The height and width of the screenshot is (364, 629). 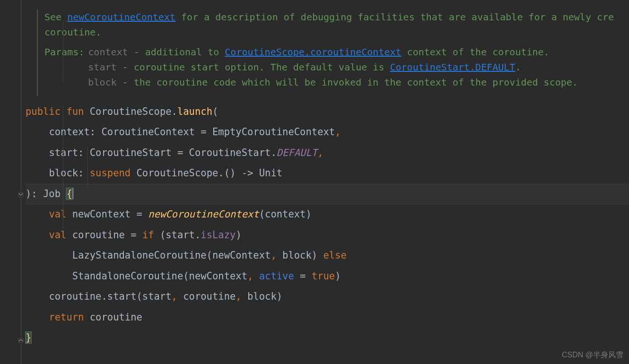 What do you see at coordinates (12, 182) in the screenshot?
I see `gutter` at bounding box center [12, 182].